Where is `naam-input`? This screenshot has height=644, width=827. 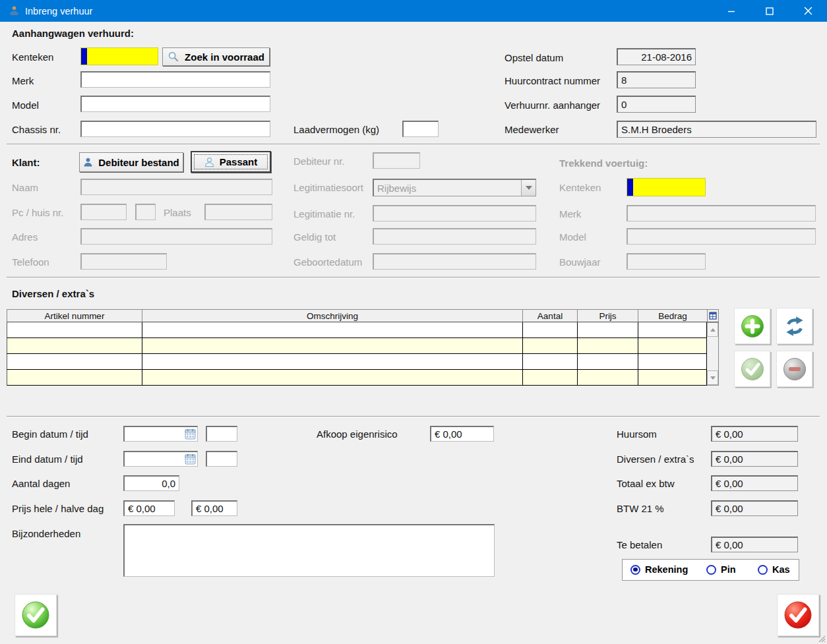
naam-input is located at coordinates (177, 187).